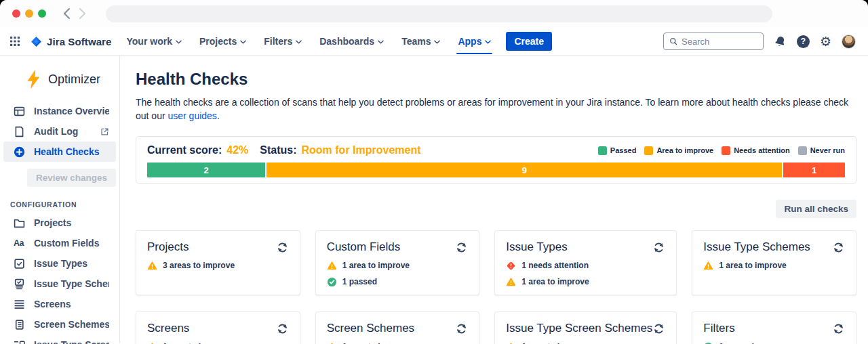 This screenshot has width=868, height=344. Describe the element at coordinates (475, 42) in the screenshot. I see `nav-apps: Apps` at that location.